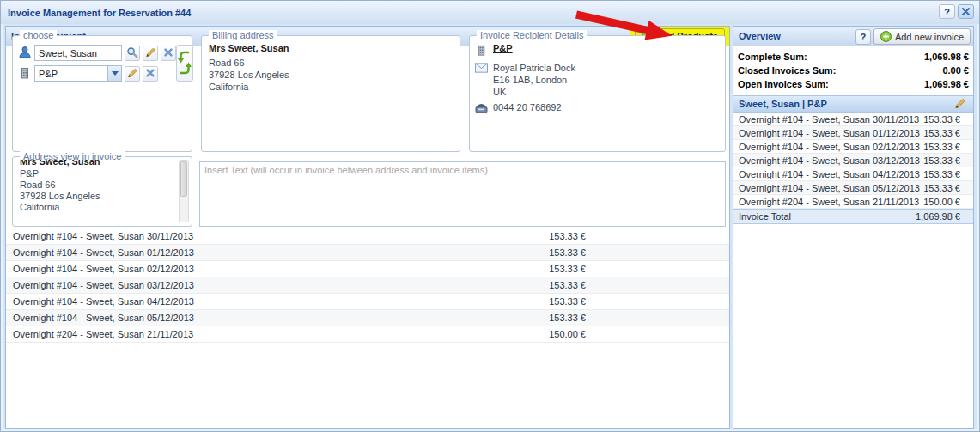  What do you see at coordinates (532, 35) in the screenshot?
I see `recipient-details-legend: Invoice Recipient Details` at bounding box center [532, 35].